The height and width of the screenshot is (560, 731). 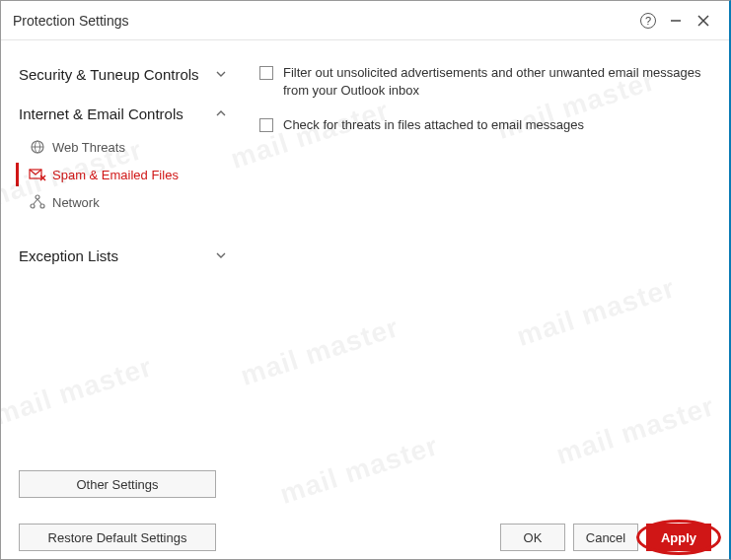 What do you see at coordinates (37, 175) in the screenshot?
I see `mail-x-icon` at bounding box center [37, 175].